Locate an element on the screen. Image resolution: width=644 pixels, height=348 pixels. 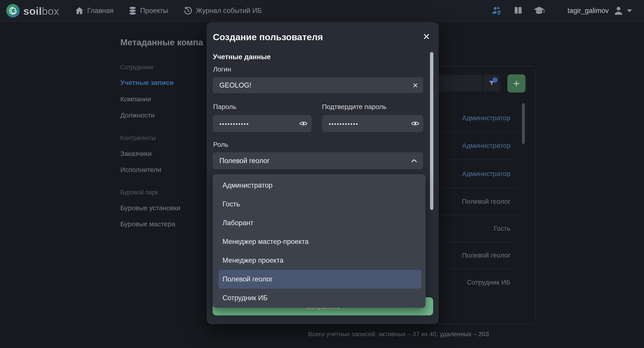
sidebar-section-drilling-park: Буровой парк is located at coordinates (139, 192).